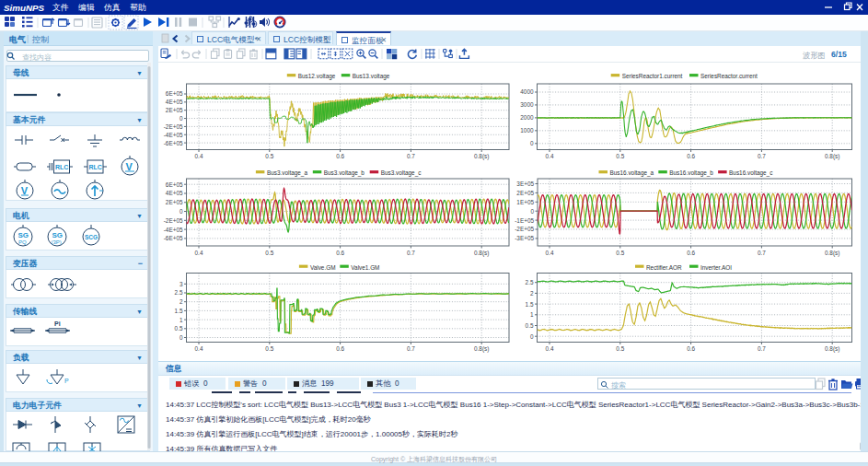  What do you see at coordinates (525, 221) in the screenshot?
I see `svg-text: -1E+05` at bounding box center [525, 221].